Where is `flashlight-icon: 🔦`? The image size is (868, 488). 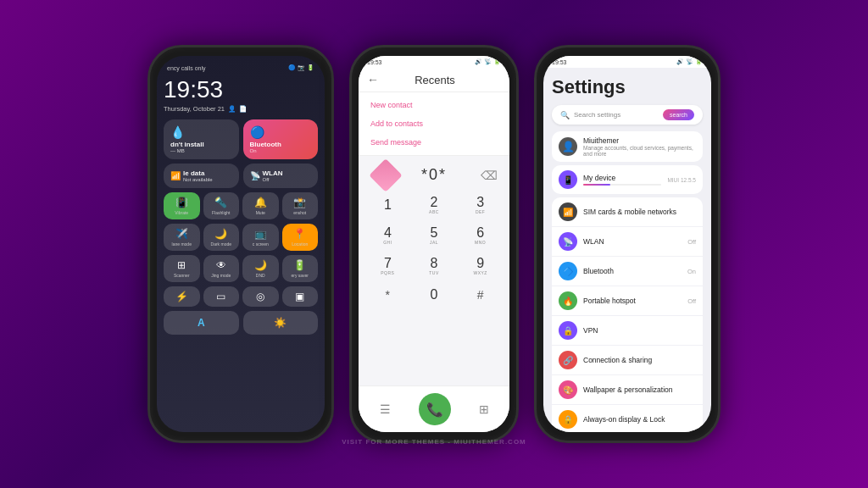 flashlight-icon: 🔦 is located at coordinates (220, 202).